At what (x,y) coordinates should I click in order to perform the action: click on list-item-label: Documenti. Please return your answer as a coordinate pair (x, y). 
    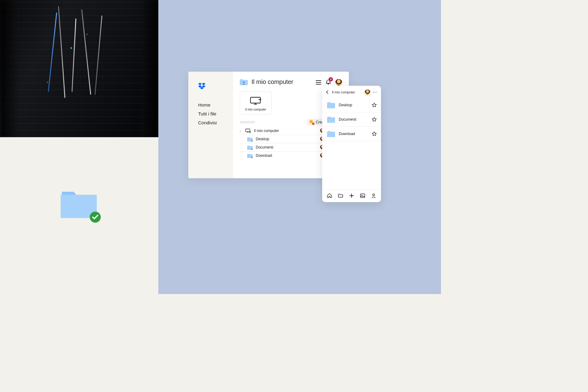
    Looking at the image, I should click on (353, 119).